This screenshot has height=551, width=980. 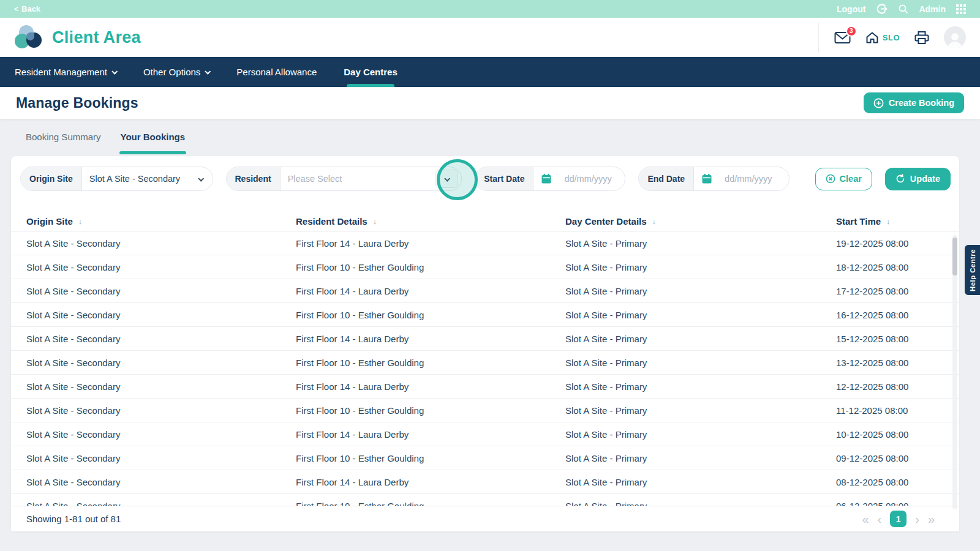 I want to click on column-header-start-time: Start Time↓, so click(x=898, y=222).